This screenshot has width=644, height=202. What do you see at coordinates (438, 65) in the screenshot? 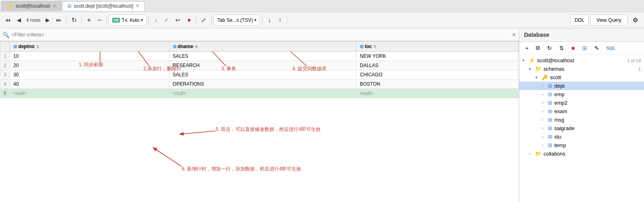
I see `cell-loc-2: DALLAS` at bounding box center [438, 65].